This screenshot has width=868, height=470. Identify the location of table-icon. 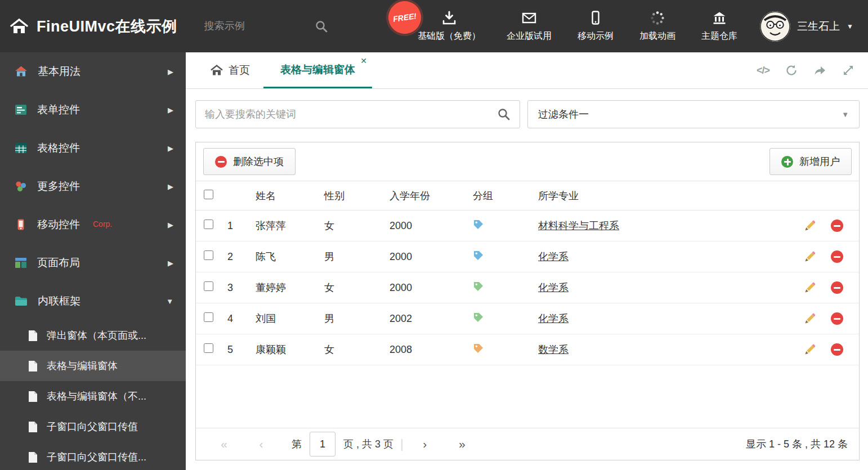
(21, 148).